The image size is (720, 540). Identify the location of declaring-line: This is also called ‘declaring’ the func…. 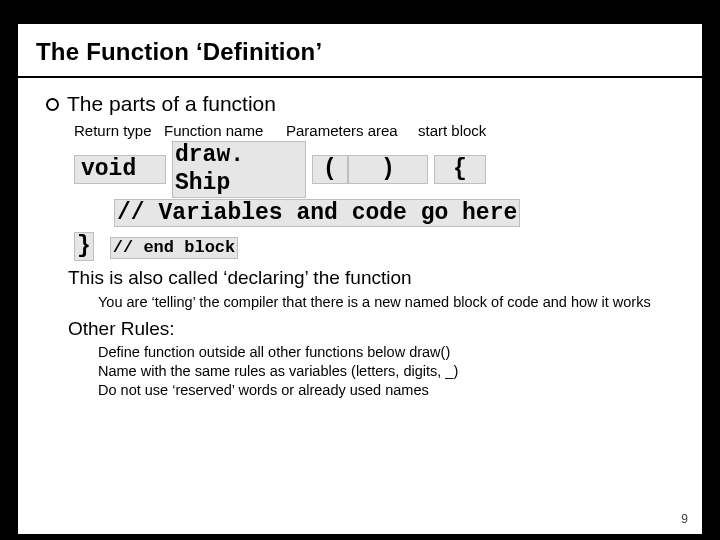
(373, 278).